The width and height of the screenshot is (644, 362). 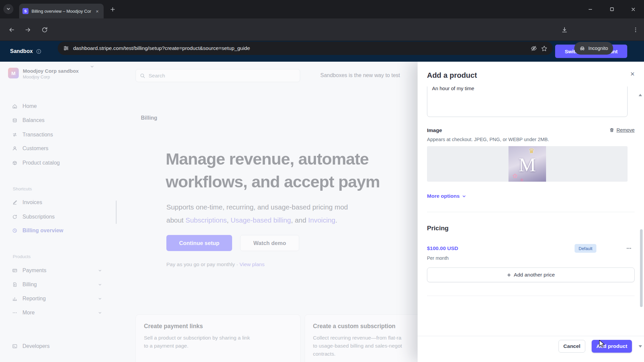 What do you see at coordinates (641, 268) in the screenshot?
I see `drawer-scrollbar-thumb` at bounding box center [641, 268].